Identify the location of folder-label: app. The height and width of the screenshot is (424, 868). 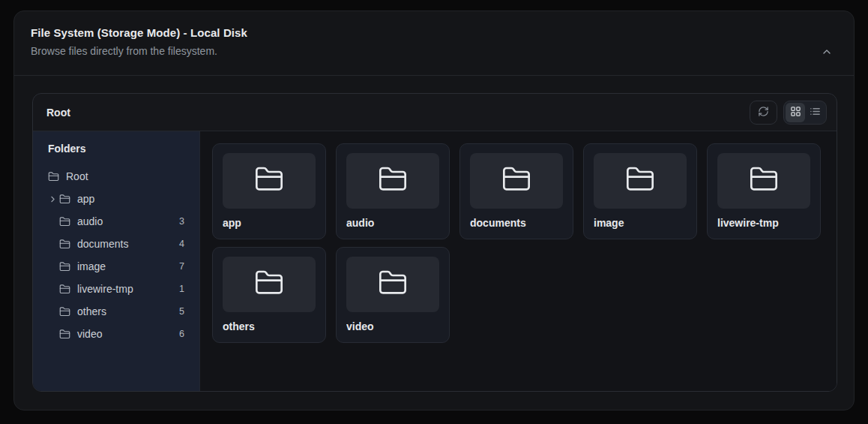
(132, 199).